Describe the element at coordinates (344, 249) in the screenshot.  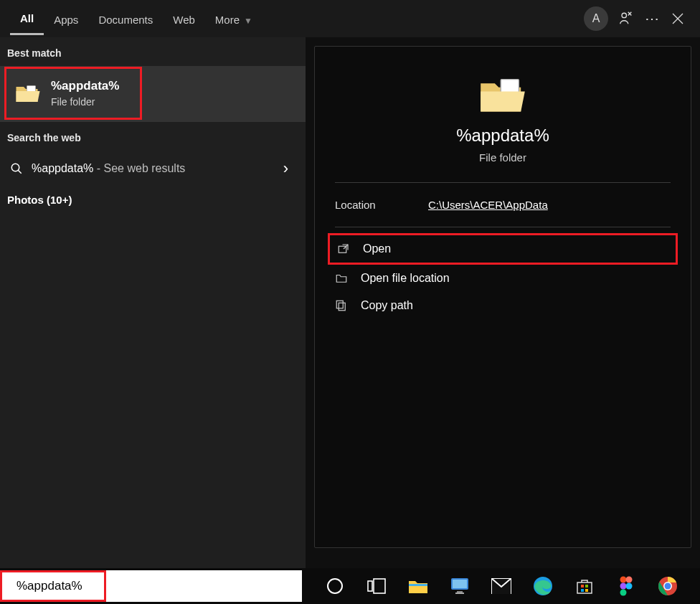
I see `open-icon` at that location.